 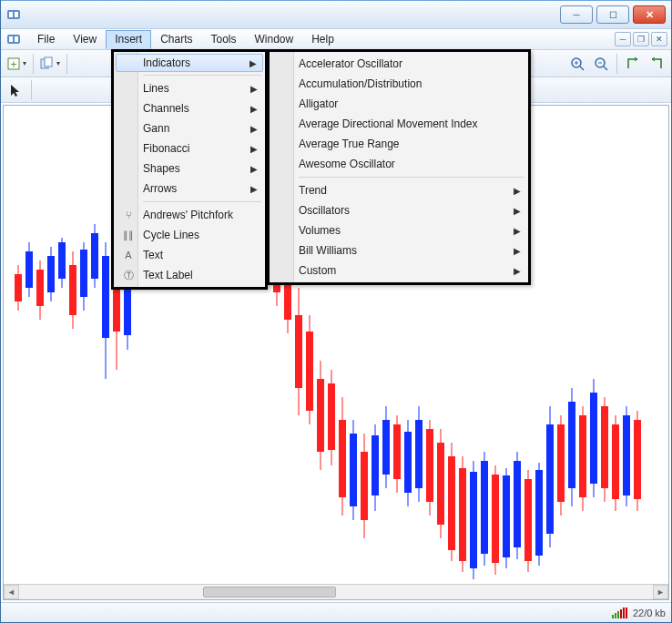 I want to click on insert-menu-item: ⓉText Label, so click(x=189, y=275).